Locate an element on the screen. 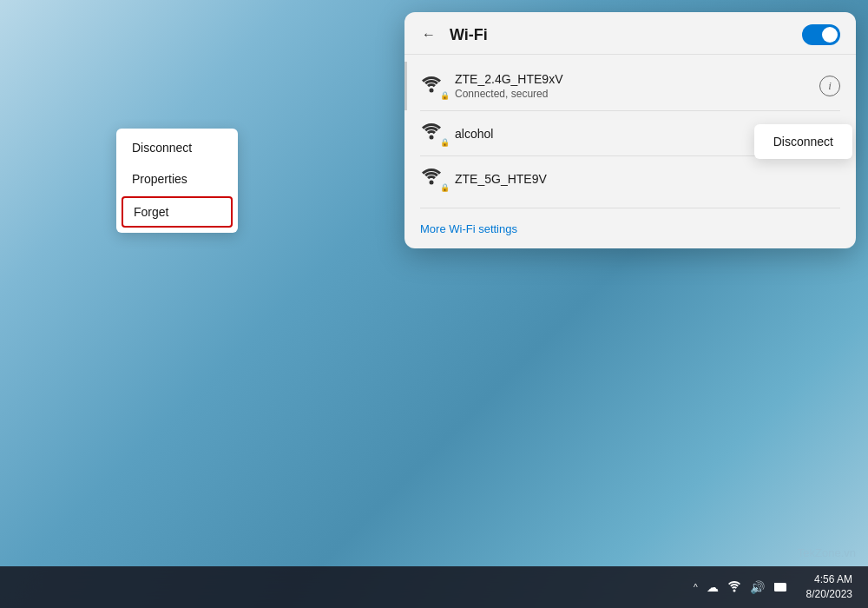 The width and height of the screenshot is (868, 608). taskbar-cloud-icon: ☁ is located at coordinates (713, 587).